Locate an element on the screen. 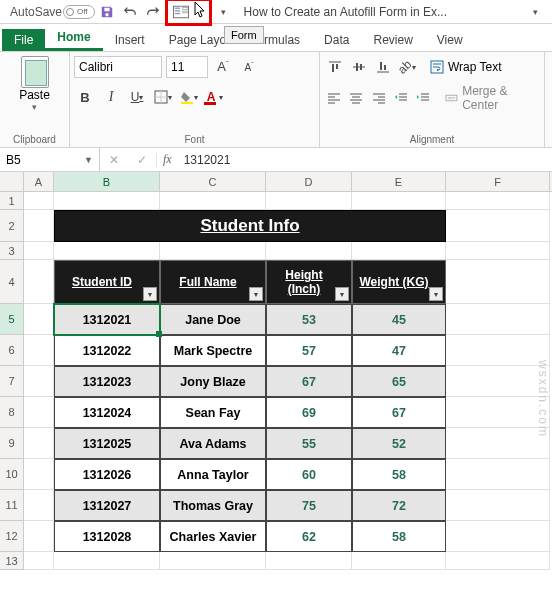 The height and width of the screenshot is (609, 552). form-icon is located at coordinates (181, 12).